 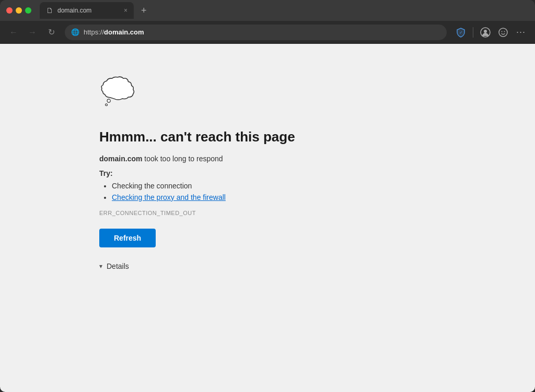 I want to click on refresh-nav-button: ↻, so click(x=51, y=32).